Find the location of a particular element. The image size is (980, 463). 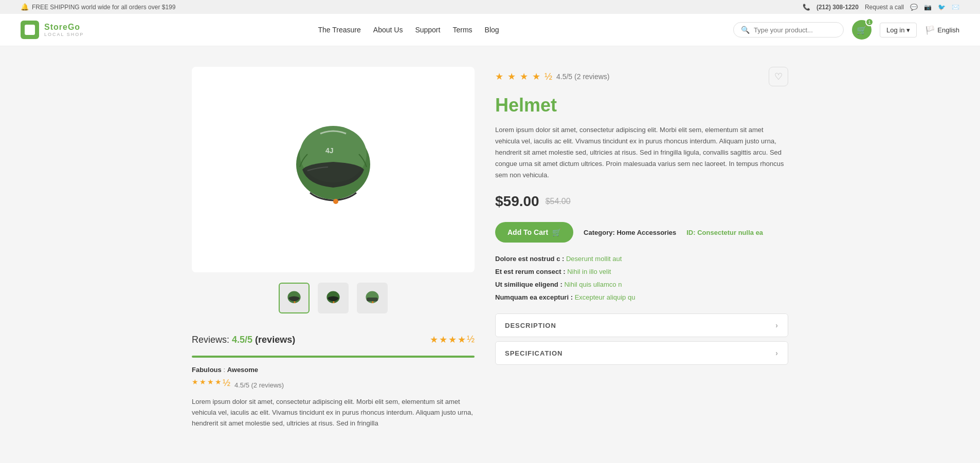

spec-item-1: Dolore est nostrud c : Deserunt mollit a… is located at coordinates (642, 259).